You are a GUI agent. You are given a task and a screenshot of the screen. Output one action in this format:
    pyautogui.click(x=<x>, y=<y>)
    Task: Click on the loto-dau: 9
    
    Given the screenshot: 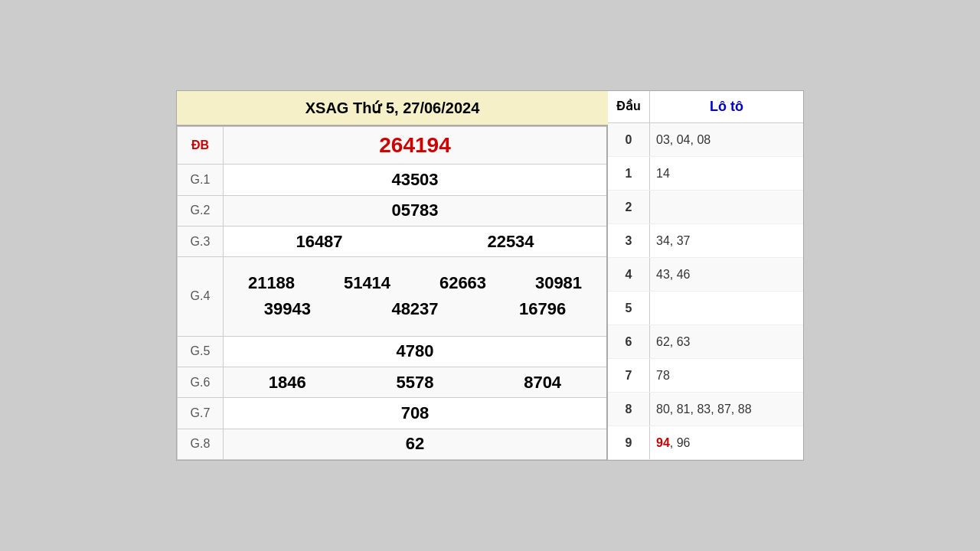 What is the action you would take?
    pyautogui.click(x=629, y=442)
    